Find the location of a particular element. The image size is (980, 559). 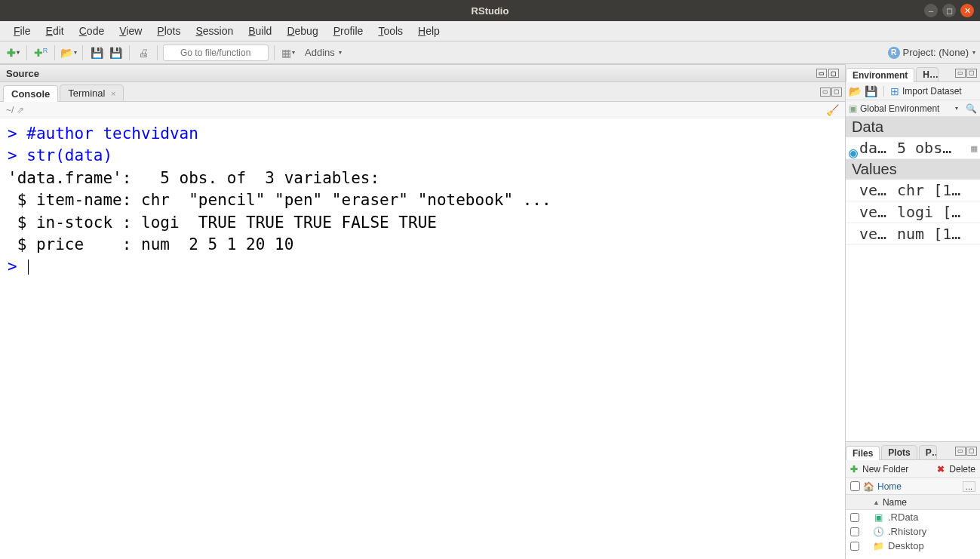

goto-file-input is located at coordinates (216, 53).